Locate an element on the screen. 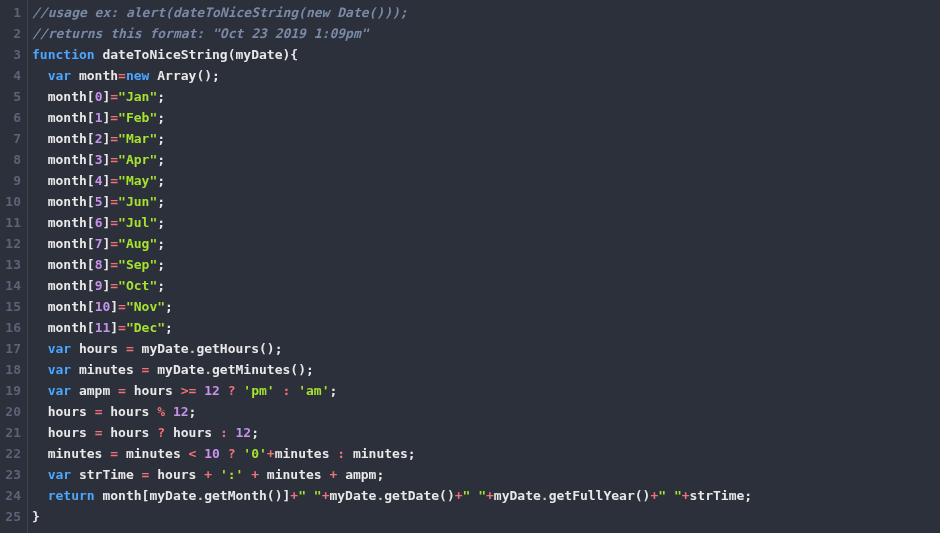 The width and height of the screenshot is (940, 533). line-number: 12 is located at coordinates (10, 244).